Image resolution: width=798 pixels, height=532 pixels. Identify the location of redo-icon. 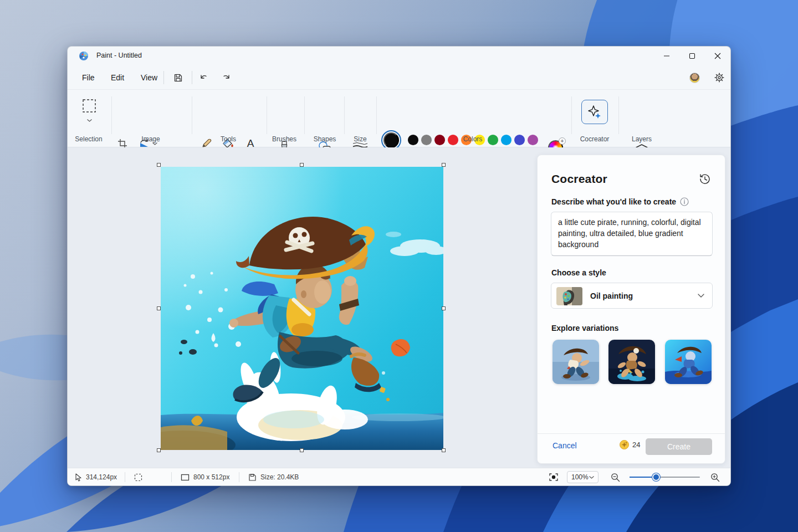
(226, 78).